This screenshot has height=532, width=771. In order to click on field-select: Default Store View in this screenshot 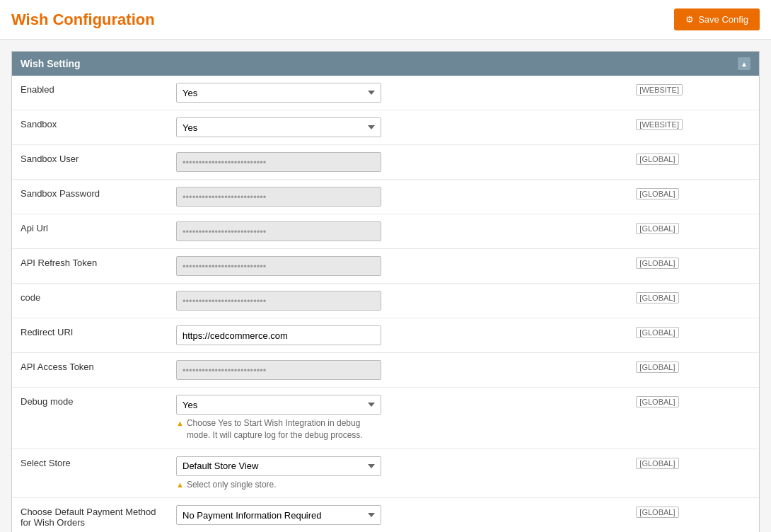, I will do `click(279, 466)`.